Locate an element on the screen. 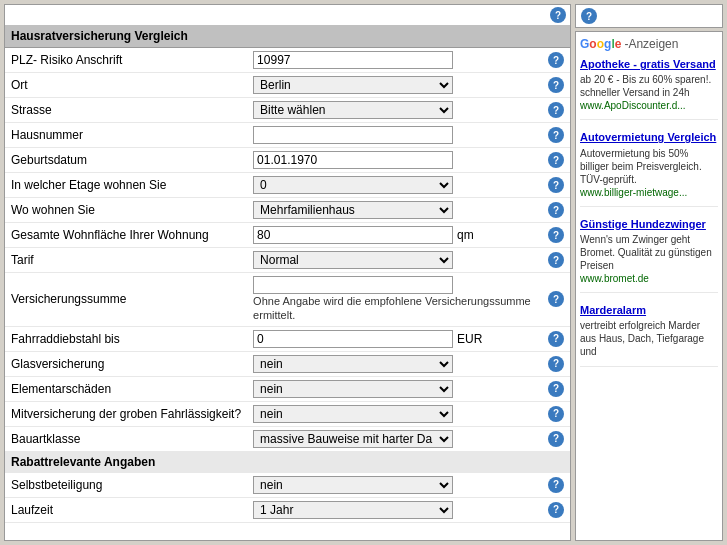 Image resolution: width=727 pixels, height=545 pixels. ads-header: Google -Anzeigen is located at coordinates (649, 44).